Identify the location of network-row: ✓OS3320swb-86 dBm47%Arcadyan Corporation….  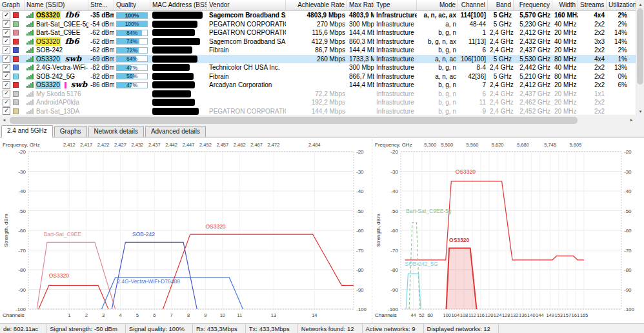
(317, 85).